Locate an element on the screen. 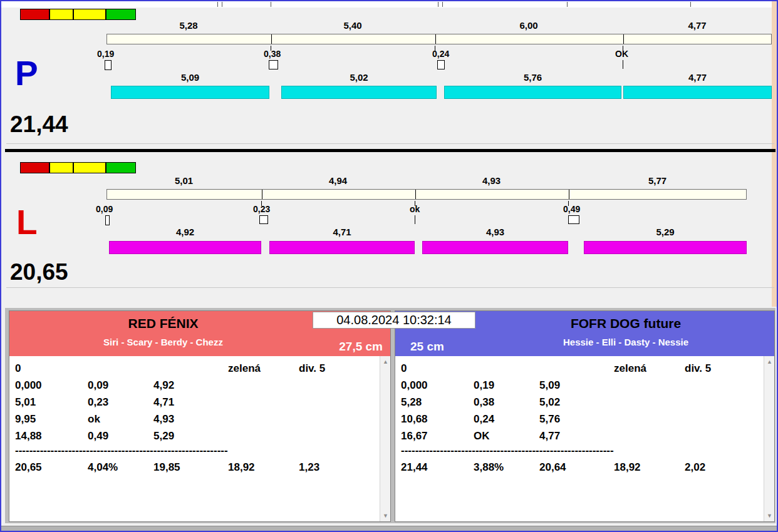 The width and height of the screenshot is (778, 532). table-cell: 4,92 is located at coordinates (190, 386).